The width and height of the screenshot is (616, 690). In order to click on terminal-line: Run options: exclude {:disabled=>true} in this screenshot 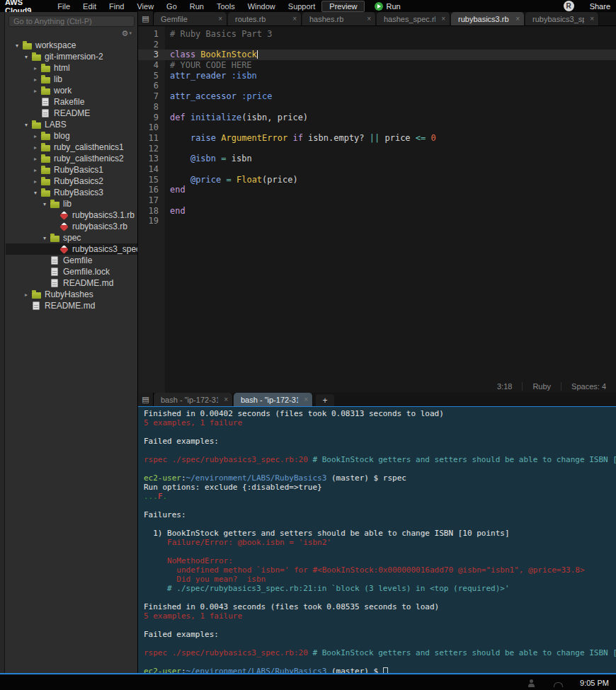, I will do `click(380, 487)`.